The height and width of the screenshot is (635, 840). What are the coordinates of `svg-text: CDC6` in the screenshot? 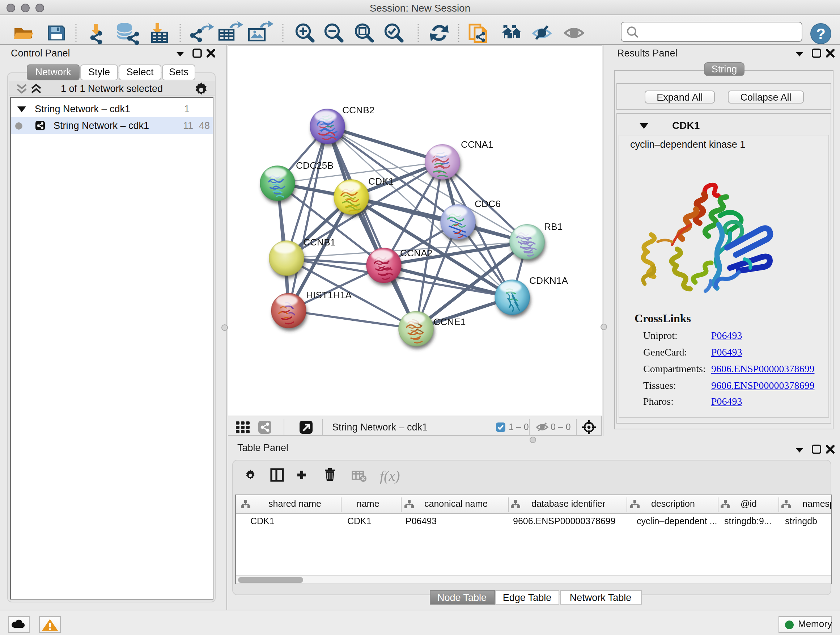 It's located at (488, 204).